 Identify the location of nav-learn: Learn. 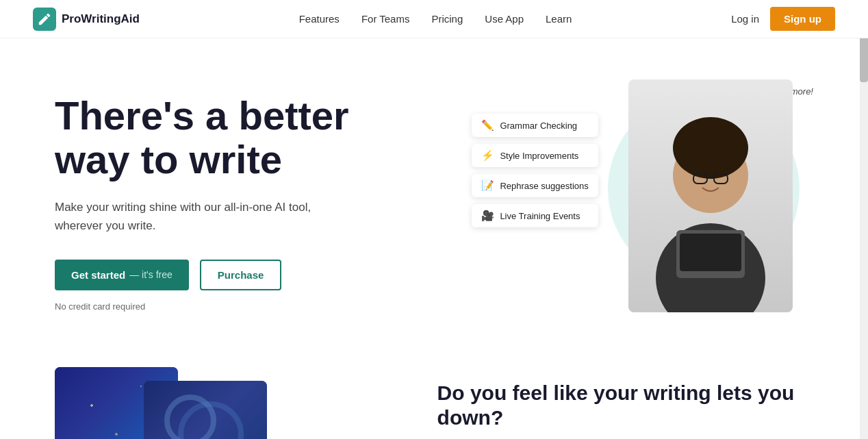
(559, 19).